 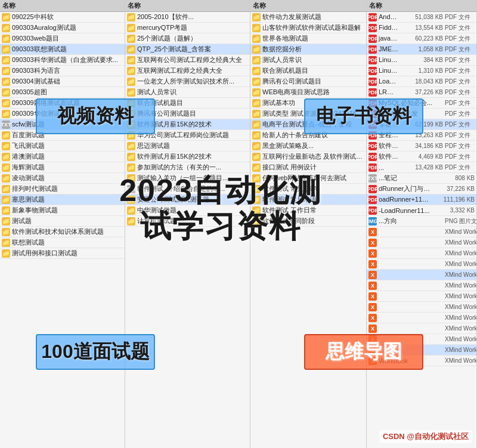 I want to click on list-item: PDFLinux系统基础教程1,310 KBPDF 文件, so click(x=422, y=71).